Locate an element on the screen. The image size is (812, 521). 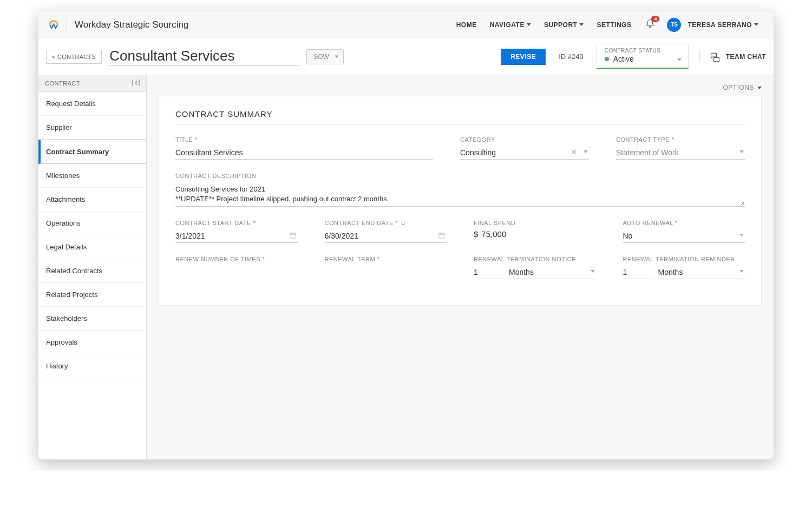
nav-settings: SETTINGS is located at coordinates (614, 25).